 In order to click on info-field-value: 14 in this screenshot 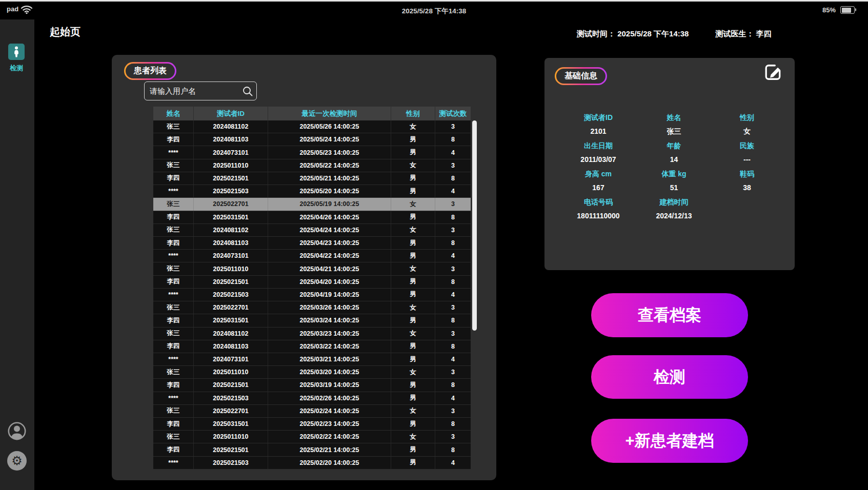, I will do `click(674, 159)`.